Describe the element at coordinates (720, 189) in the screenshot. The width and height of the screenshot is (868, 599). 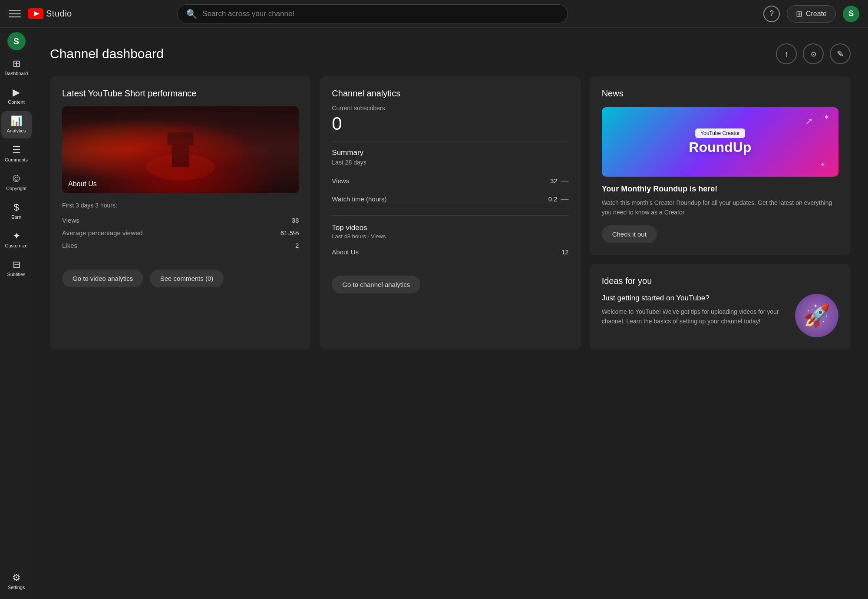
I see `news-headline: Your Monthly Roundup is here!` at that location.